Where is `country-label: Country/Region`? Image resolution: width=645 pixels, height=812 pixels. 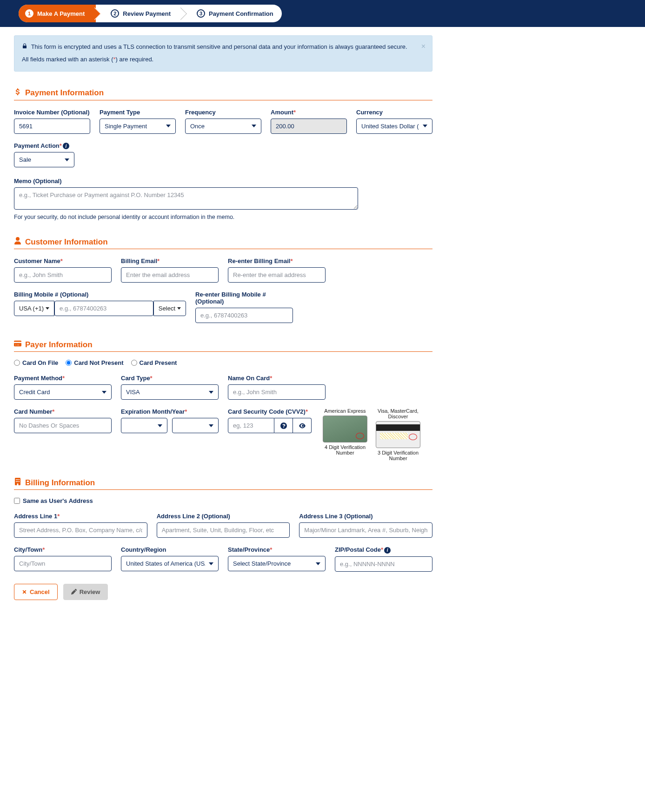
country-label: Country/Region is located at coordinates (170, 549).